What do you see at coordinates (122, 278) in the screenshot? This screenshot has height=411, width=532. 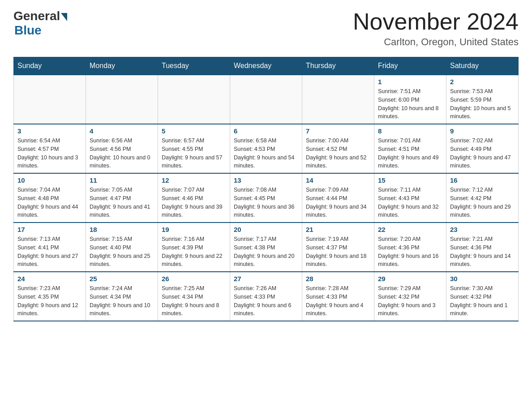 I see `day-number: 25` at bounding box center [122, 278].